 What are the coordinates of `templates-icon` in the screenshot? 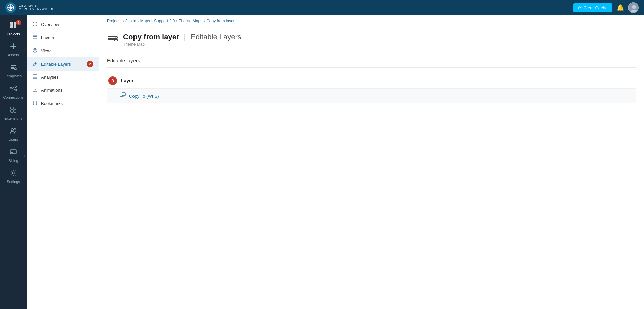 It's located at (13, 68).